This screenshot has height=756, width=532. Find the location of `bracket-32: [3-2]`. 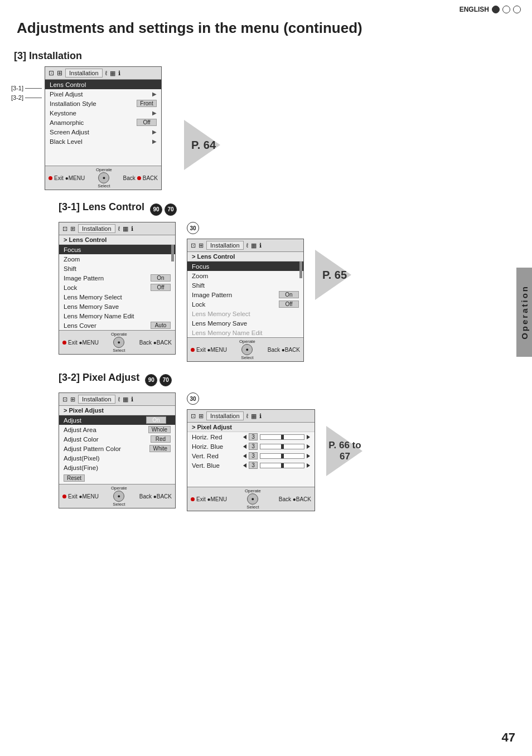

bracket-32: [3-2] is located at coordinates (27, 98).